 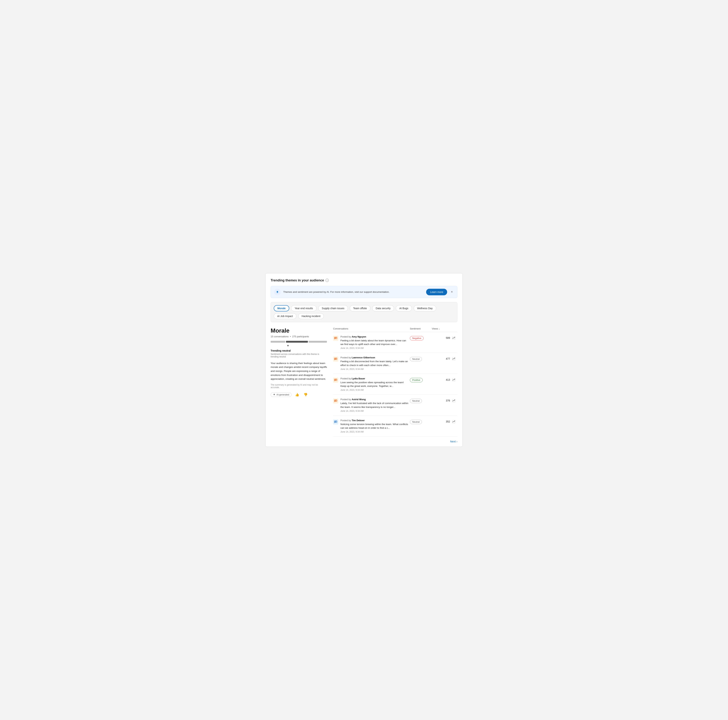 I want to click on theme-chip-supply-chain: Supply chain issues, so click(x=333, y=308).